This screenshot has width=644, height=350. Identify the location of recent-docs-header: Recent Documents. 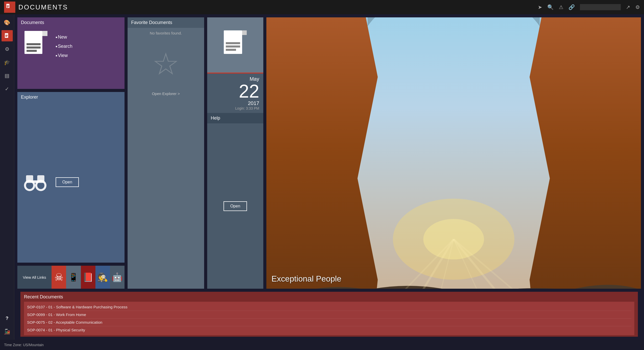
(329, 297).